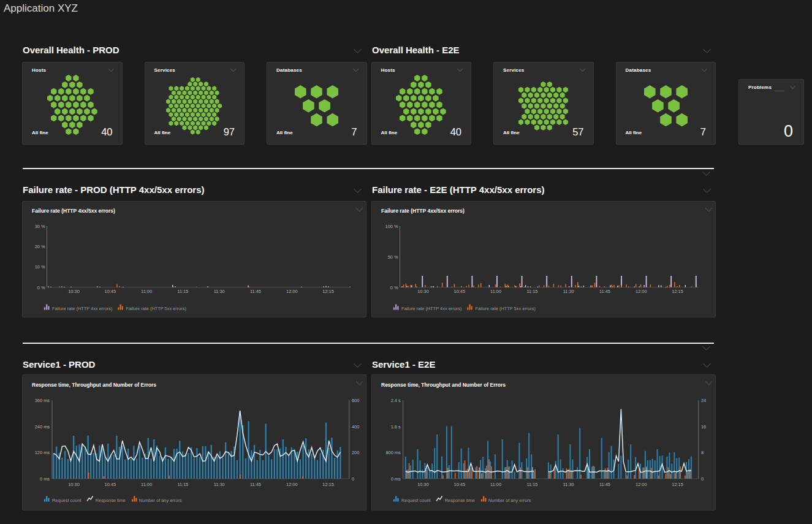 The width and height of the screenshot is (812, 524). I want to click on svg-text: 360 ms, so click(43, 401).